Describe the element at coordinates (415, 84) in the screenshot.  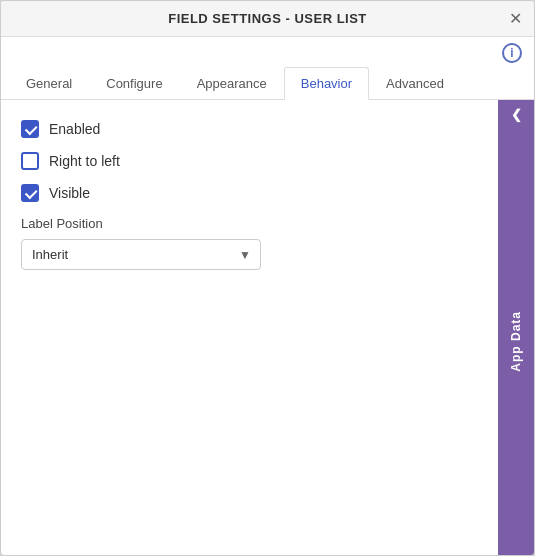
I see `tab-advanced: Advanced` at that location.